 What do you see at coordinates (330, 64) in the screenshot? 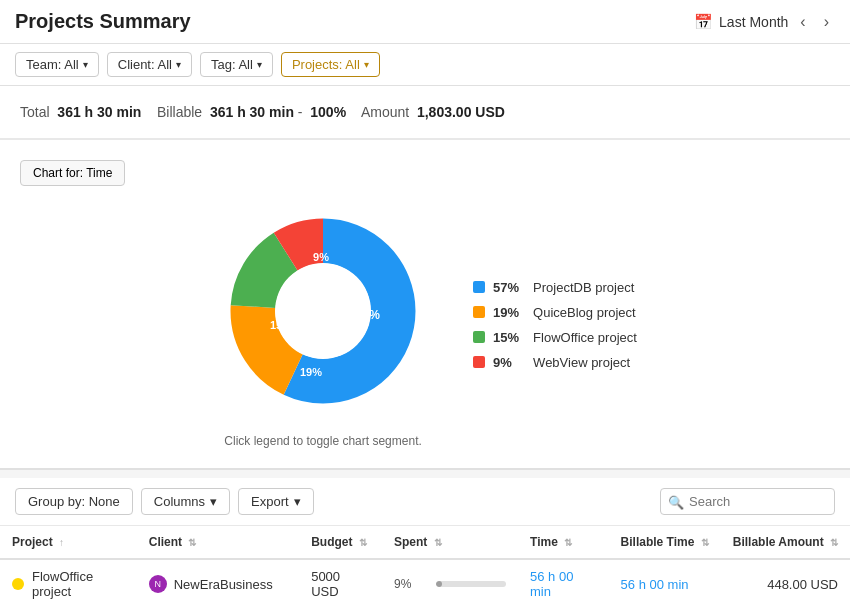
I see `filter-projects: Projects: All ▾` at bounding box center [330, 64].